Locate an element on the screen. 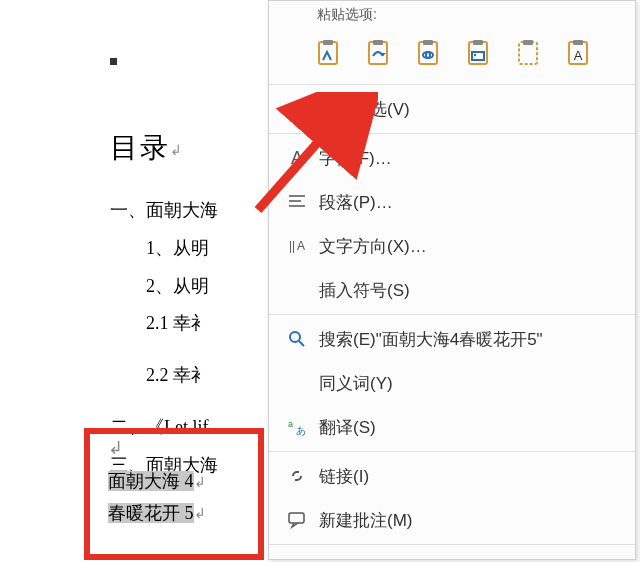  selected-text-block: 面朝大海 4↲ 春暖花开 5↲ is located at coordinates (157, 498).